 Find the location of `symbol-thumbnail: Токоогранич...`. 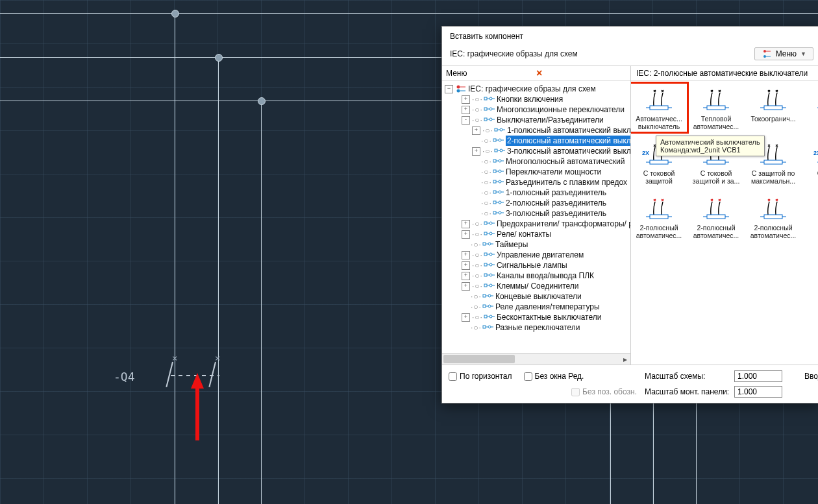

symbol-thumbnail: Токоогранич... is located at coordinates (773, 108).